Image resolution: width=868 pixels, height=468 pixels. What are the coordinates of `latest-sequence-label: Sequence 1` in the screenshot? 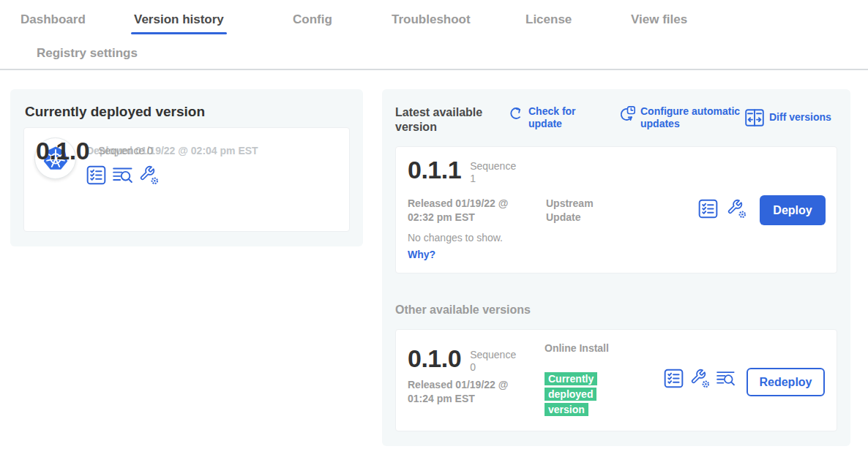 It's located at (495, 173).